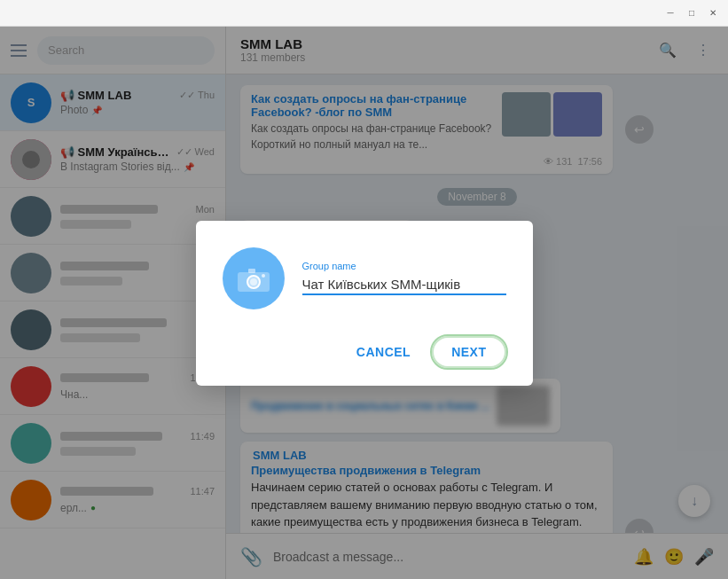  What do you see at coordinates (364, 352) in the screenshot?
I see `modal-actions: CANCEL NEXT` at bounding box center [364, 352].